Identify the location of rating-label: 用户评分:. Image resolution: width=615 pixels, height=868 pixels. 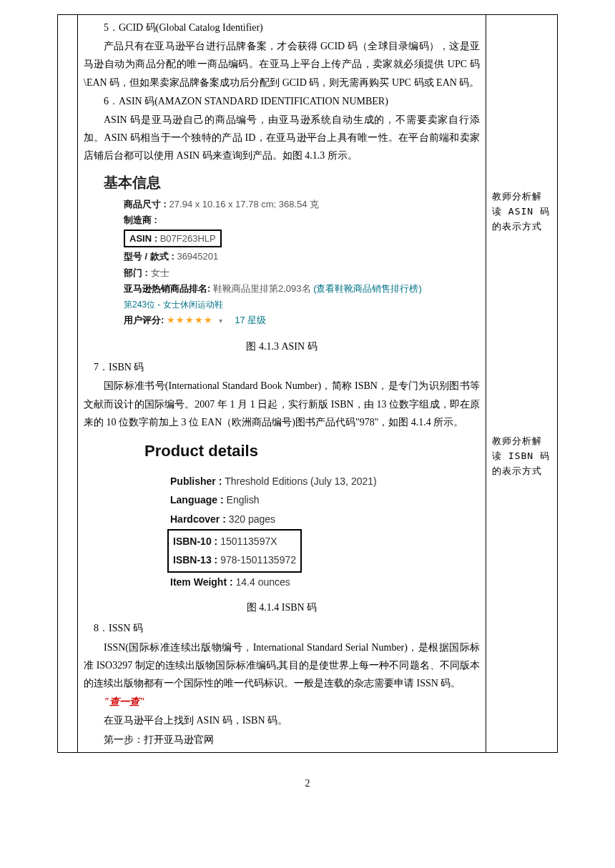
(144, 320).